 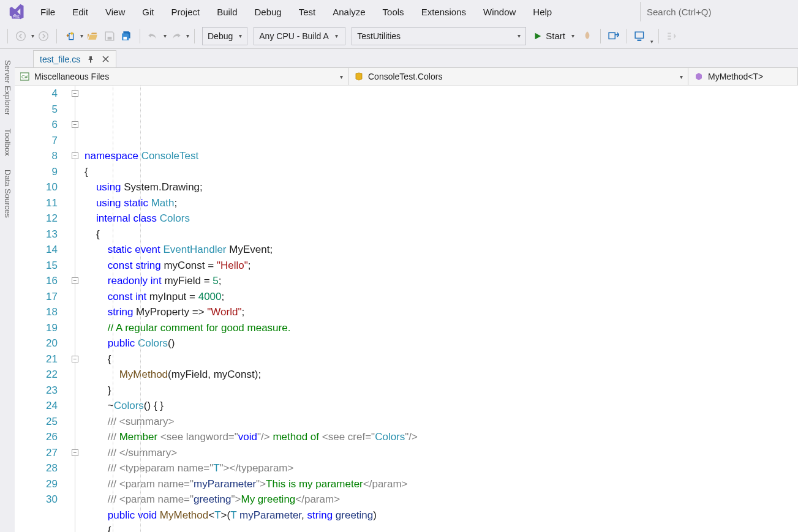 What do you see at coordinates (7, 142) in the screenshot?
I see `side-tab-toolbox: Toolbox` at bounding box center [7, 142].